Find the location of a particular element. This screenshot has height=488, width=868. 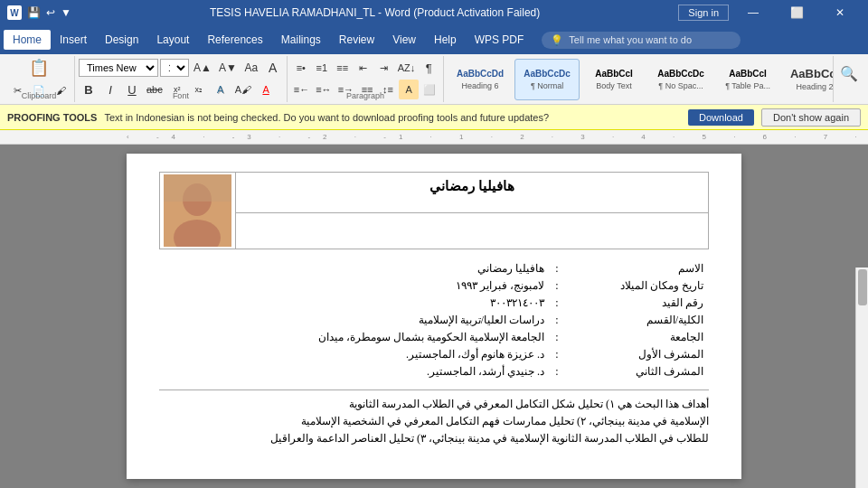

label-sup1: المشرف الأول is located at coordinates (637, 354).